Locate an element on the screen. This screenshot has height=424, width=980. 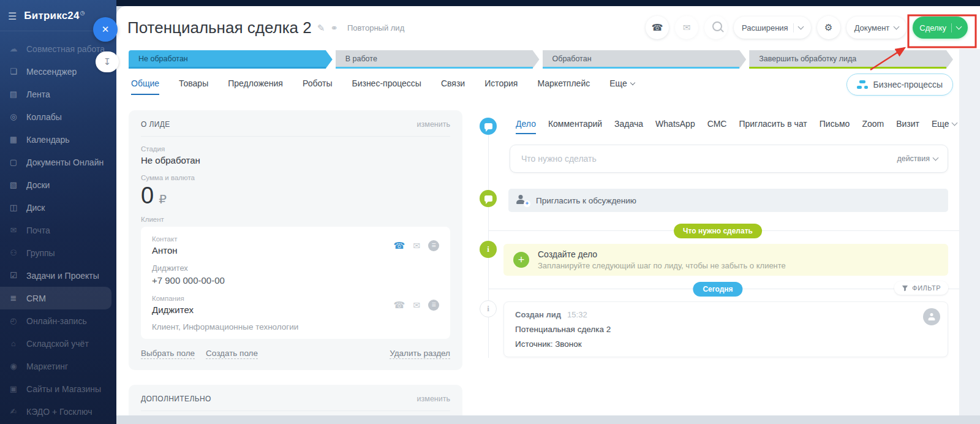
tab-robots: Роботы is located at coordinates (317, 87).